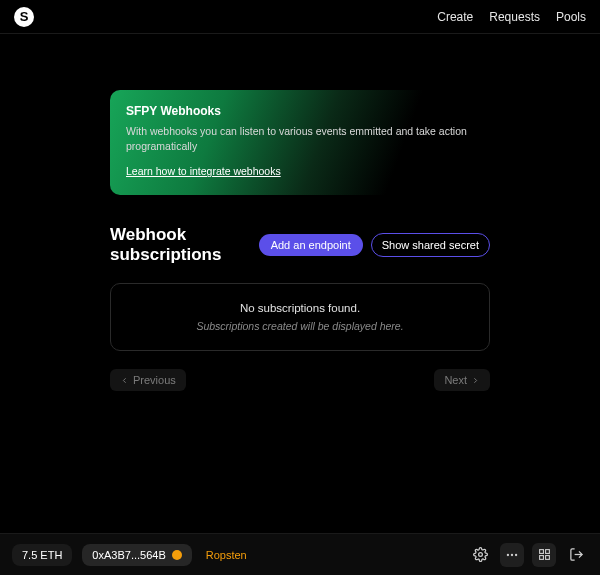  I want to click on balance-value: 7.5 ETH, so click(42, 555).